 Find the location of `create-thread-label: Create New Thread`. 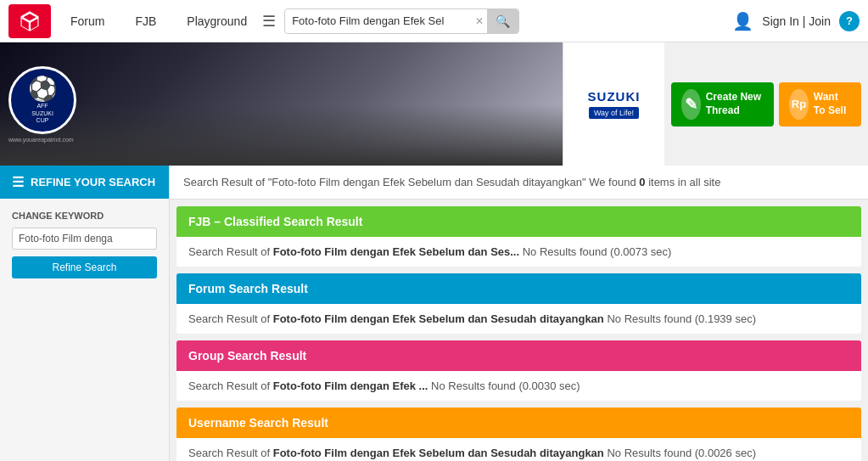

create-thread-label: Create New Thread is located at coordinates (735, 104).